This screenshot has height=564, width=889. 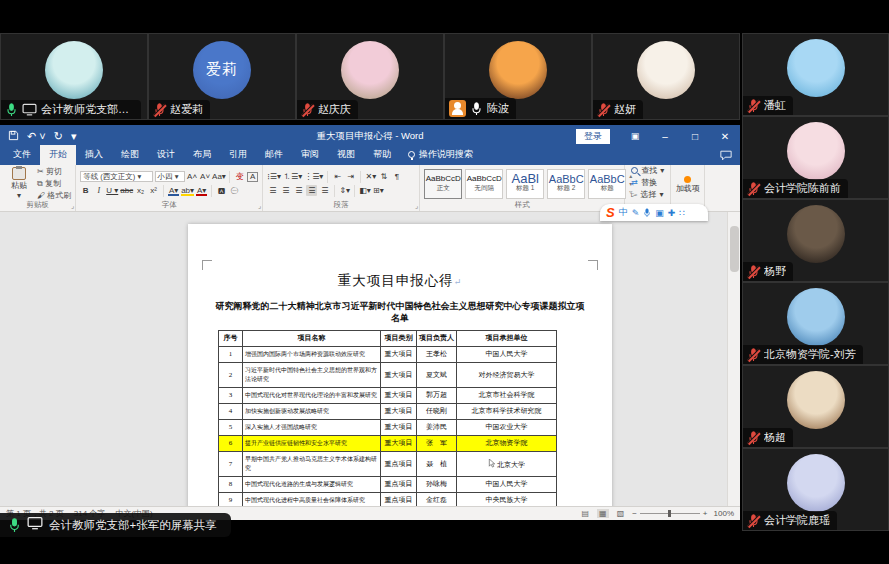 What do you see at coordinates (240, 176) in the screenshot?
I see `phonetic-guide-button: 变` at bounding box center [240, 176].